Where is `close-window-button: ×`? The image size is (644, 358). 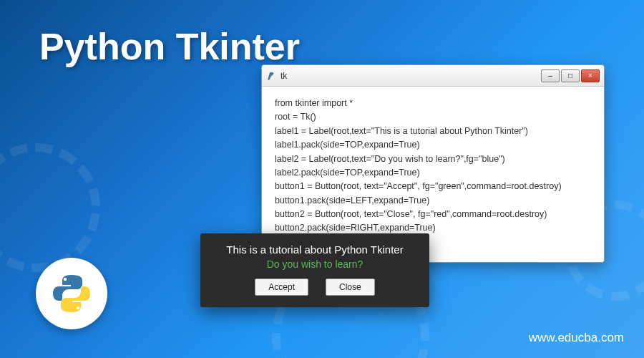 close-window-button: × is located at coordinates (590, 76).